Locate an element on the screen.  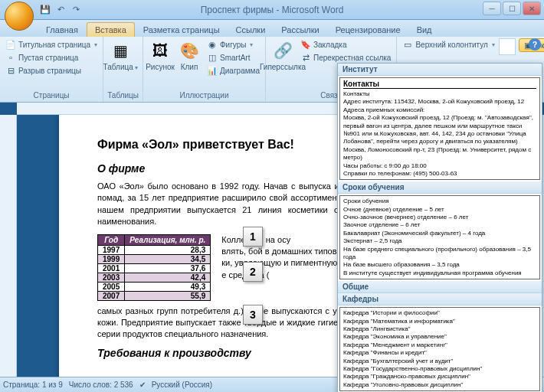
ribbon-tabs: Главная Вставка Разметка страницы Ссылки… is located at coordinates (272, 28).